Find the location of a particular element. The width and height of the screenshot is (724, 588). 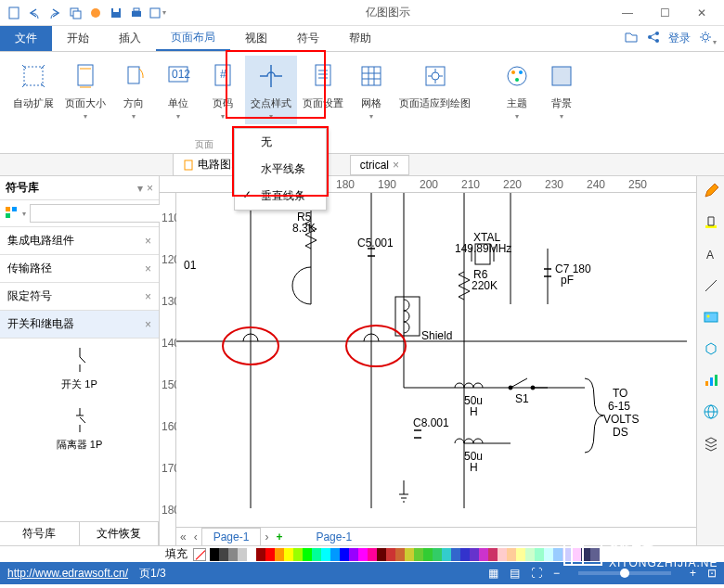

category-switch-relay: 开关和继电器× is located at coordinates (80, 325).